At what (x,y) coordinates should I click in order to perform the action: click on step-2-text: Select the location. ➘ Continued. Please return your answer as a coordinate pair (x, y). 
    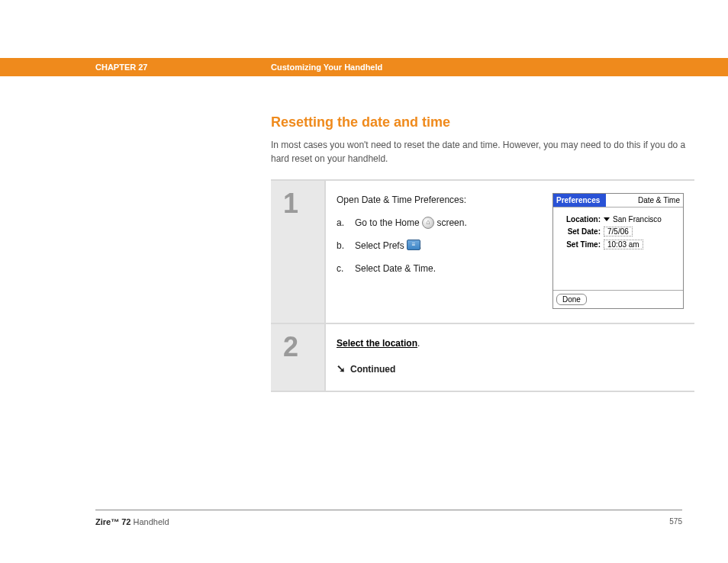
    Looking at the image, I should click on (510, 357).